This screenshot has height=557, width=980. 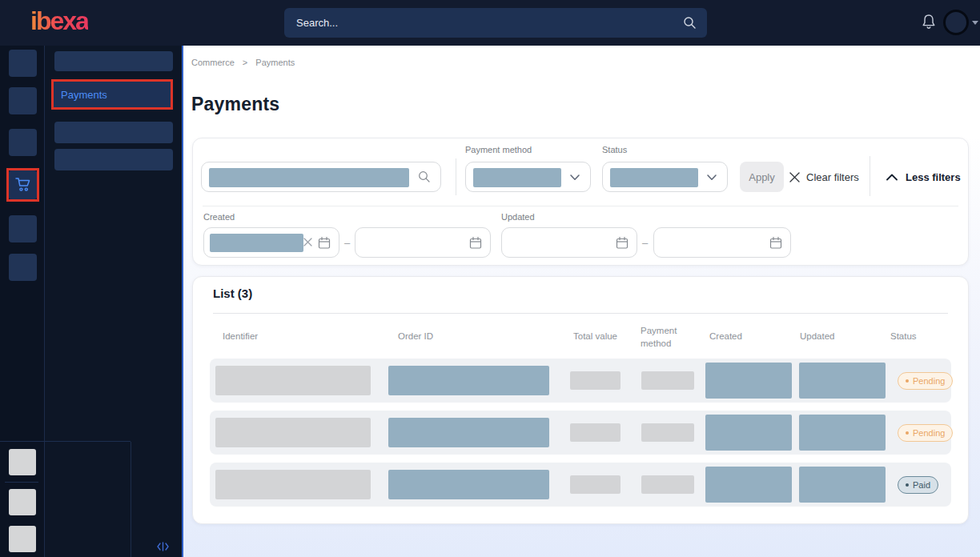 I want to click on column-header-order-id: Order ID, so click(x=416, y=336).